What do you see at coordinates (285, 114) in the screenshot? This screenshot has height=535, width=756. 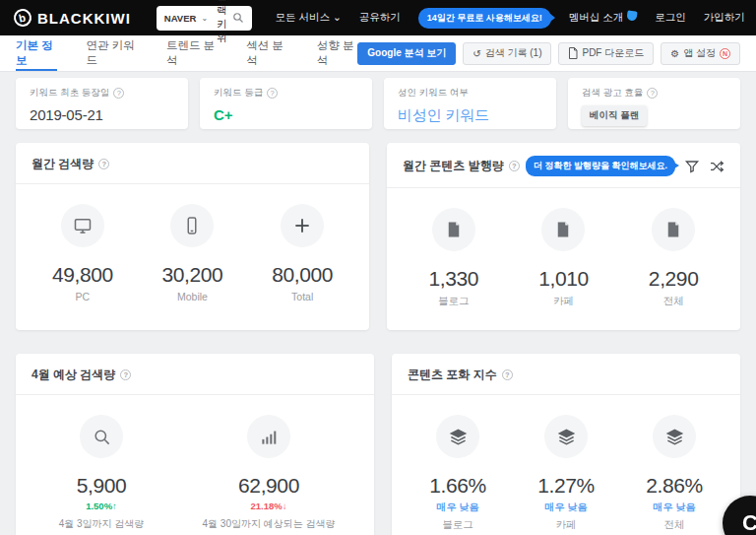 I see `keyword-grade-value: C+` at bounding box center [285, 114].